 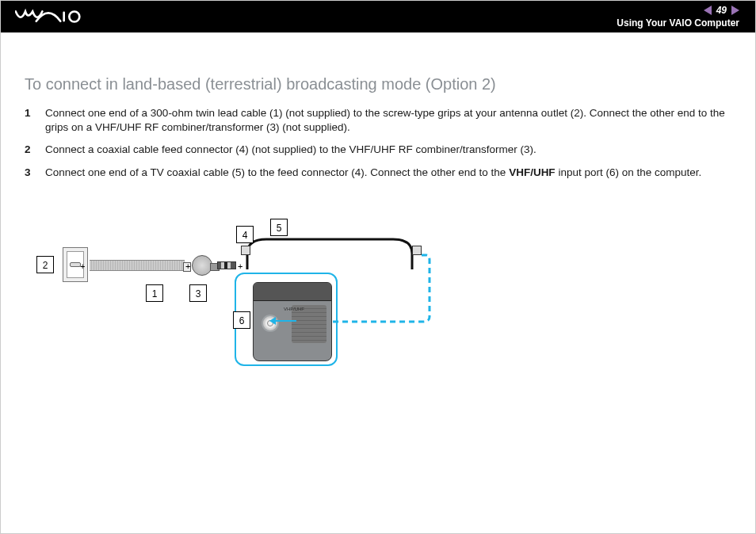 What do you see at coordinates (279, 227) in the screenshot?
I see `diagram-label-5: 5` at bounding box center [279, 227].